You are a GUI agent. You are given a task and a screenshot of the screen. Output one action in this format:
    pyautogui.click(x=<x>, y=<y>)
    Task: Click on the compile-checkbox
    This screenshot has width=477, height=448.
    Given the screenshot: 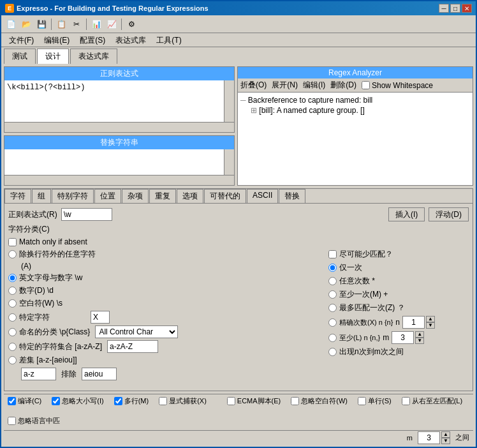 What is the action you would take?
    pyautogui.click(x=11, y=401)
    